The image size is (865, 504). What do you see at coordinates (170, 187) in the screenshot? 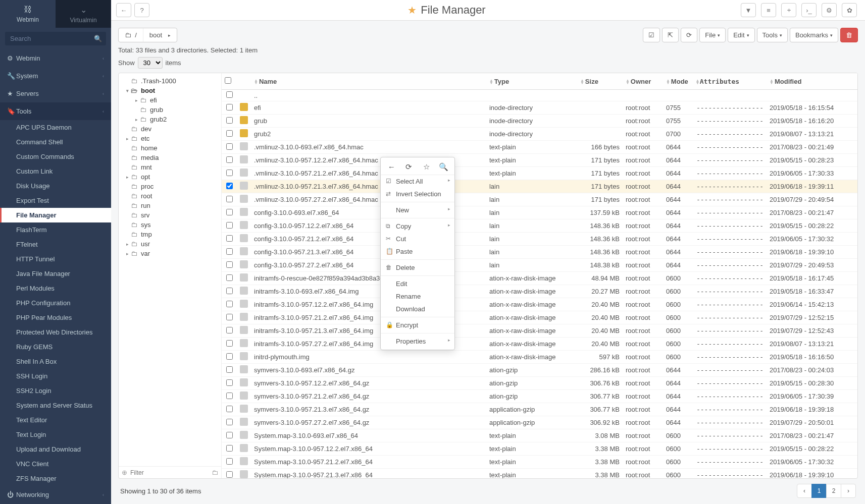
I see `tree-row: 🗀proc` at bounding box center [170, 187].